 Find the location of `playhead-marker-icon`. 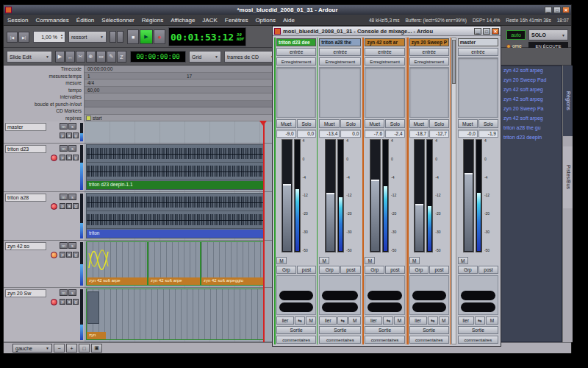

playhead-marker-icon is located at coordinates (263, 124).